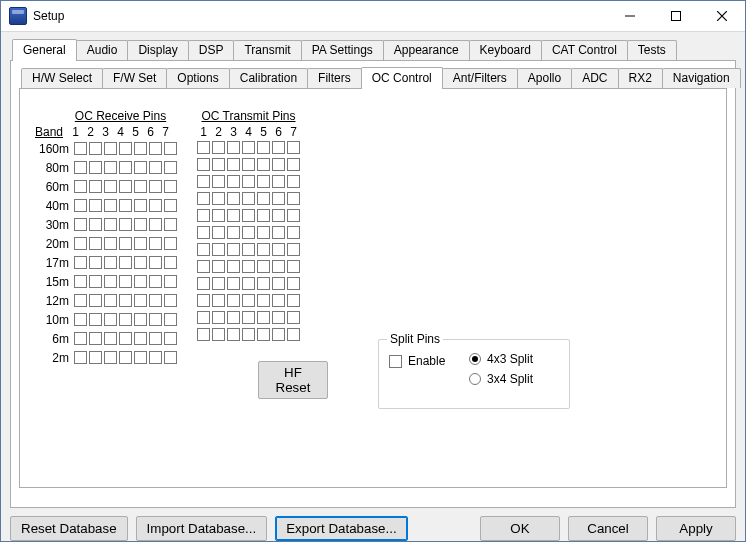  What do you see at coordinates (212, 50) in the screenshot?
I see `tab-dsp: DSP` at bounding box center [212, 50].